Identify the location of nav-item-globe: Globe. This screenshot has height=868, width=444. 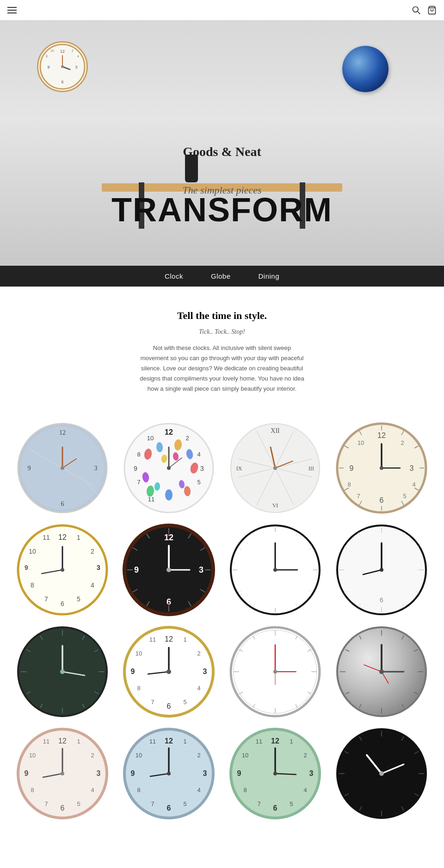
(221, 276).